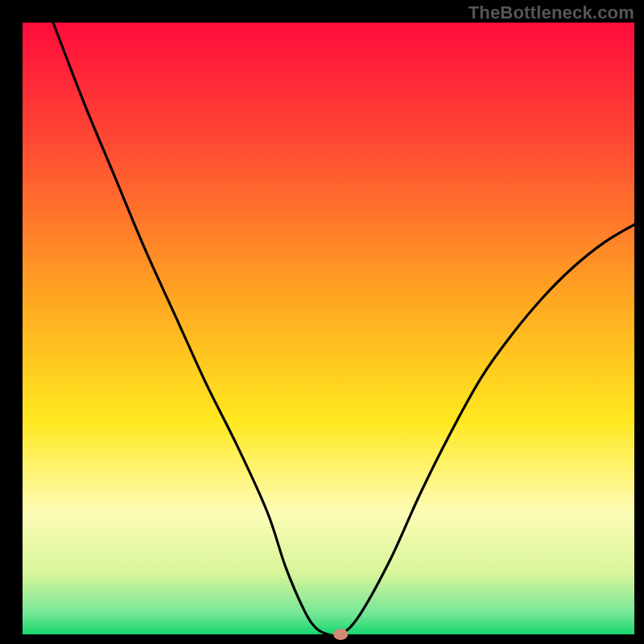 The height and width of the screenshot is (644, 644). What do you see at coordinates (341, 634) in the screenshot?
I see `optimal-point-marker` at bounding box center [341, 634].